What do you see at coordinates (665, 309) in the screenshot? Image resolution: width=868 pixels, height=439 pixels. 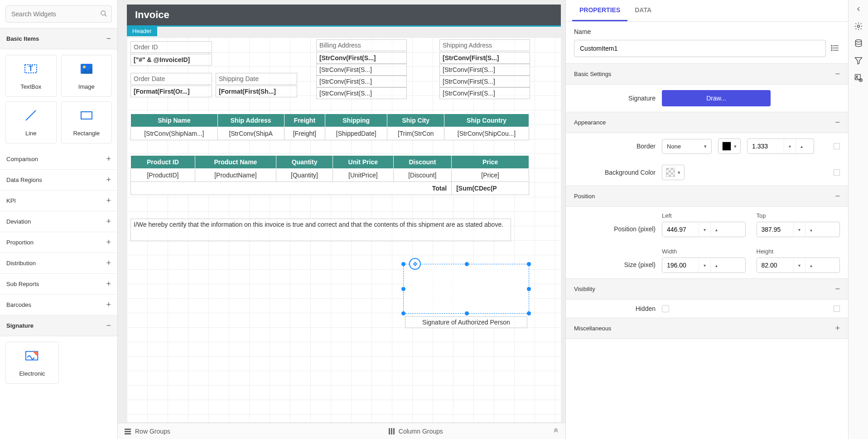 I see `hidden-checkbox` at bounding box center [665, 309].